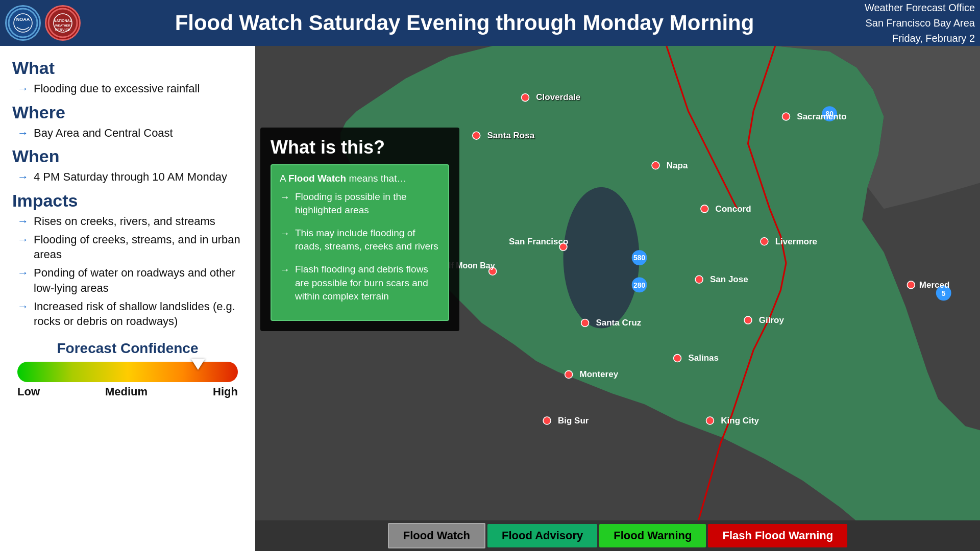  Describe the element at coordinates (511, 136) in the screenshot. I see `svg-text: Santa Rosa` at that location.